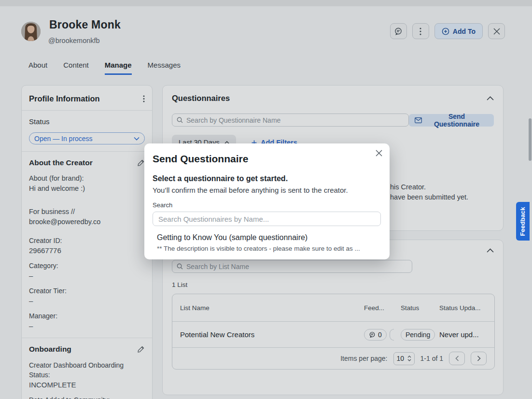 The width and height of the screenshot is (532, 399). I want to click on scrollbar-thumb, so click(530, 140).